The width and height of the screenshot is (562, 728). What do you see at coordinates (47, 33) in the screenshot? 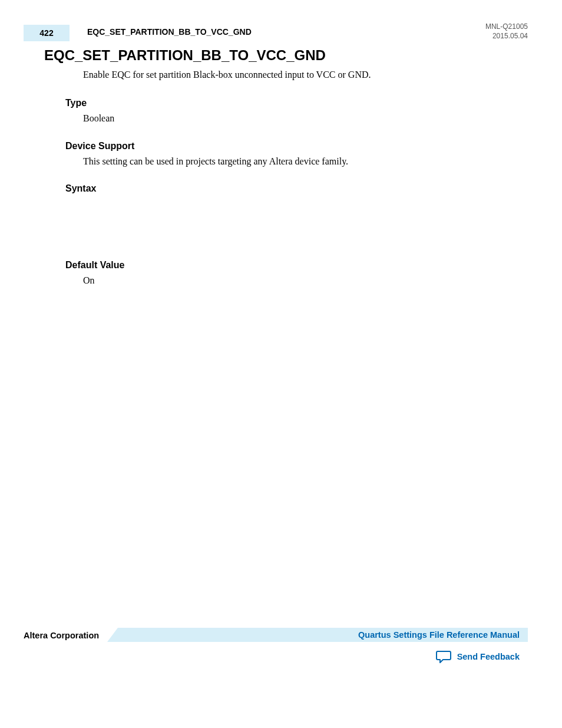
I see `page-number-box: 422` at bounding box center [47, 33].